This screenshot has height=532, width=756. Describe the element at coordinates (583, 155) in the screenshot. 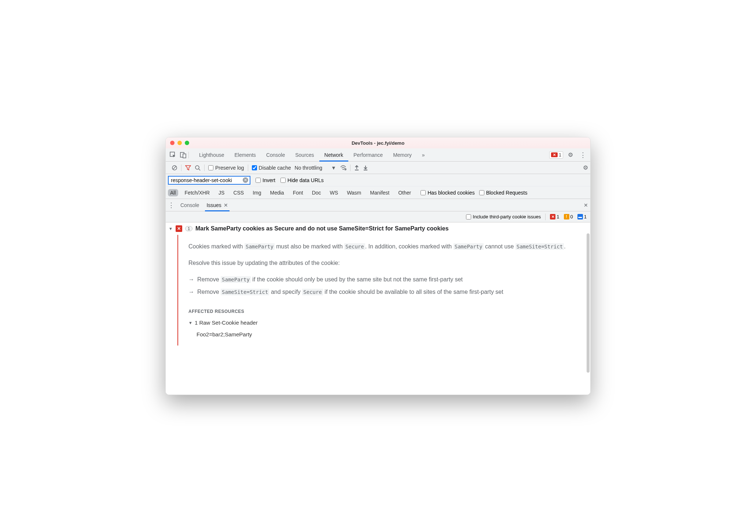

I see `more-menu-icon` at that location.